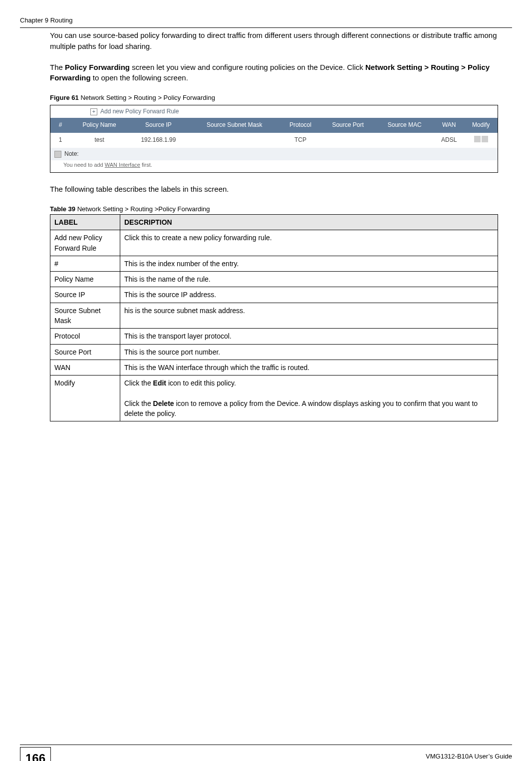 The height and width of the screenshot is (761, 532). Describe the element at coordinates (309, 222) in the screenshot. I see `header-description: DESCRIPTION` at that location.